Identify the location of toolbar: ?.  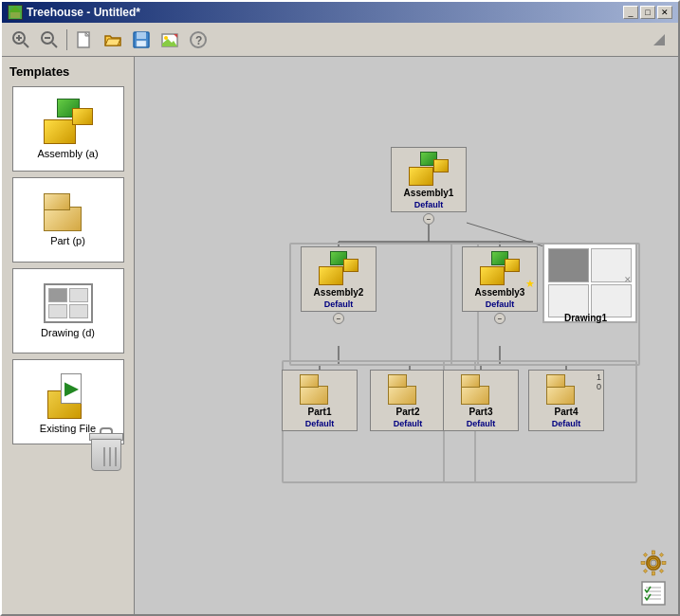
(340, 40).